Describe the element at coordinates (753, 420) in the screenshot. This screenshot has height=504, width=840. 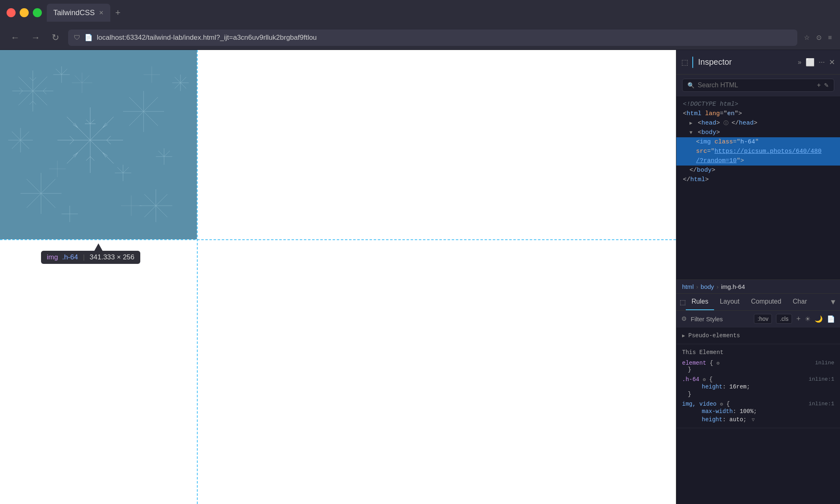
I see `filter-funnel-icon: ▽` at that location.